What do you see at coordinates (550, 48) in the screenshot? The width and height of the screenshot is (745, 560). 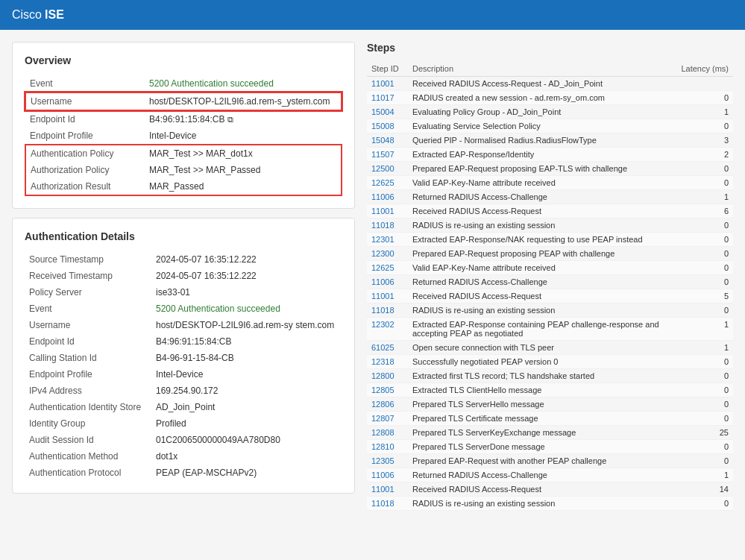 I see `steps-title: Steps` at bounding box center [550, 48].